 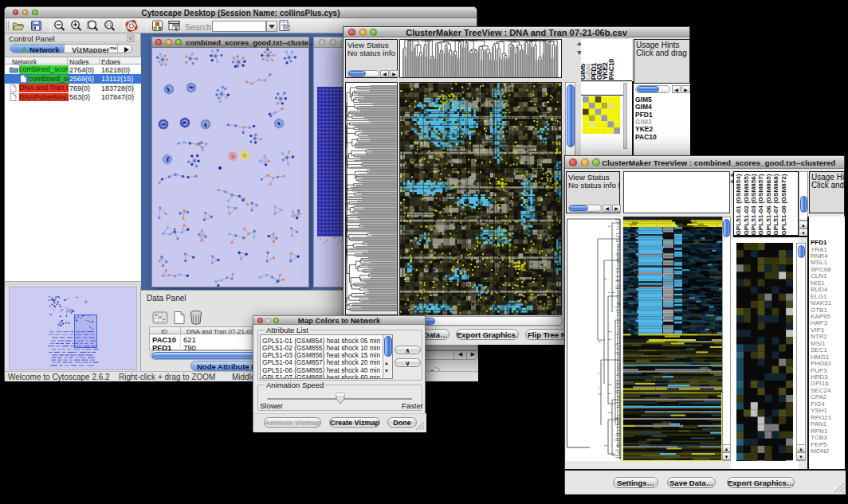 What do you see at coordinates (754, 204) in the screenshot?
I see `svg-text: GPL51-03 (GSM856)` at bounding box center [754, 204].